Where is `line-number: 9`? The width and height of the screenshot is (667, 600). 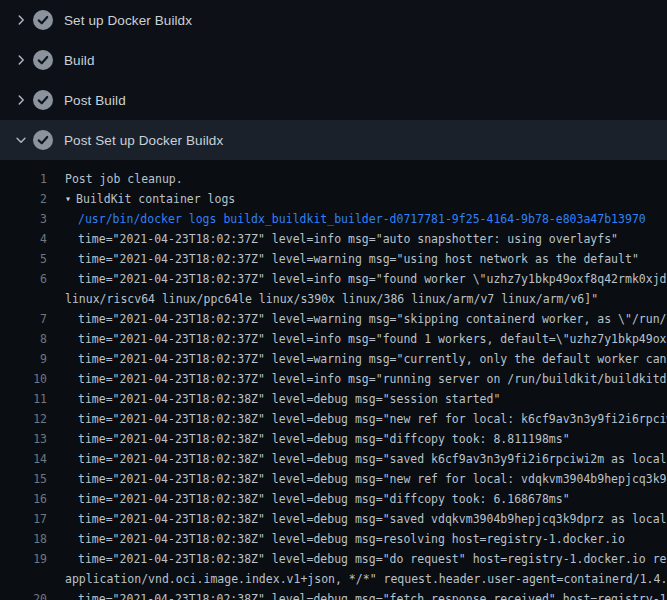
line-number: 9 is located at coordinates (24, 359).